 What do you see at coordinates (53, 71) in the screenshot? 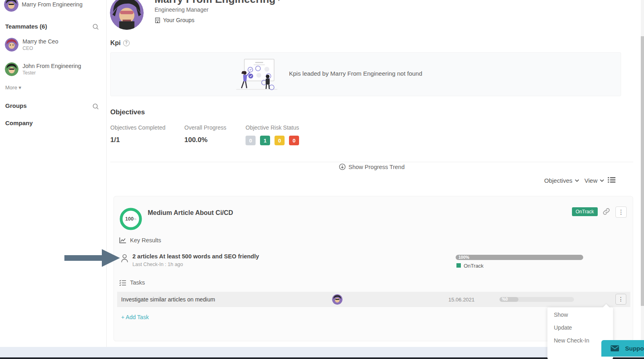
I see `teammate-row: John From Engineering Tester` at bounding box center [53, 71].